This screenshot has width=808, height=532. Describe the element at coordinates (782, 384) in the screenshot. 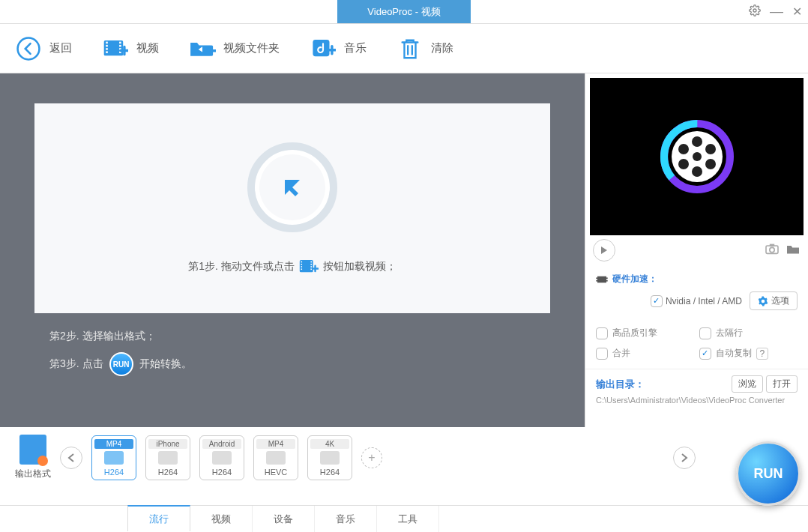

I see `open-button: 打开` at that location.